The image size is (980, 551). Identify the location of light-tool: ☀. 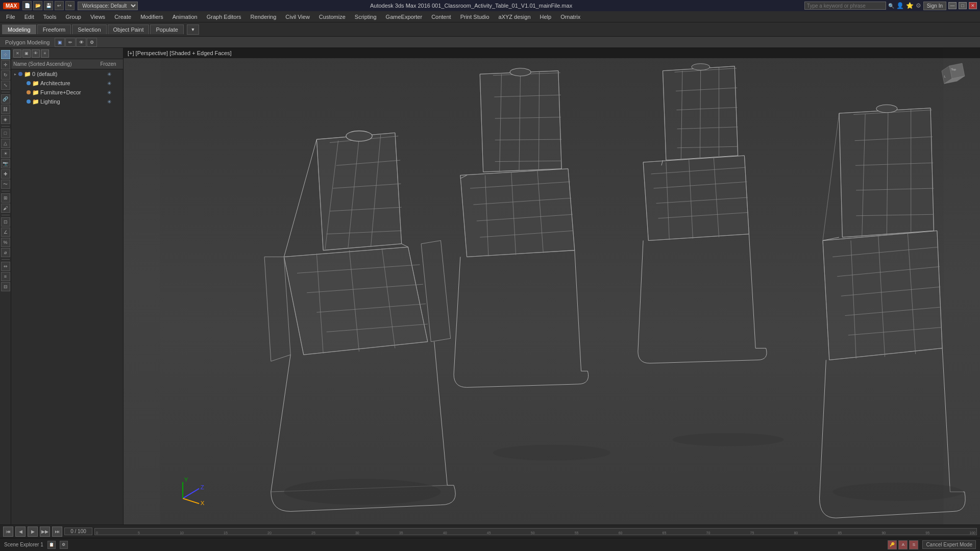
(6, 154).